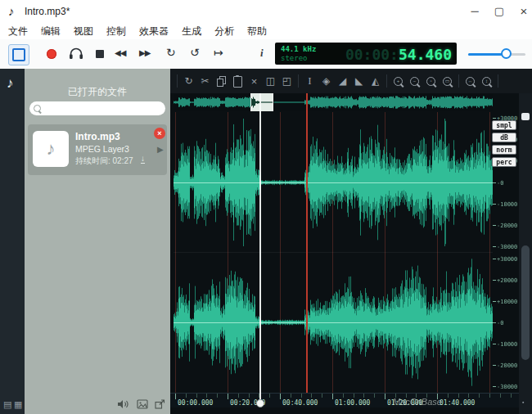  Describe the element at coordinates (98, 137) in the screenshot. I see `file-name: Intro.mp3` at that location.